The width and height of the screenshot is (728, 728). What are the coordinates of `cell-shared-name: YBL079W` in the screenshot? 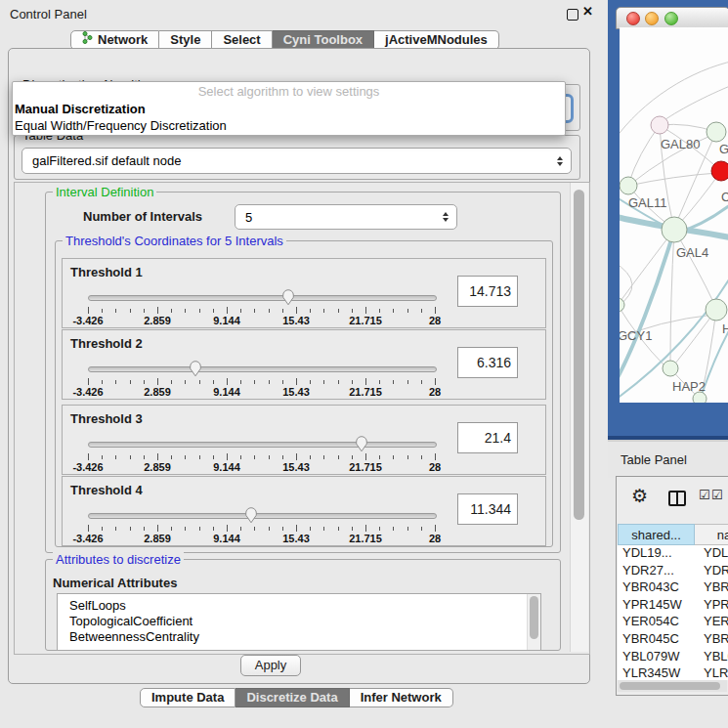 It's located at (657, 658).